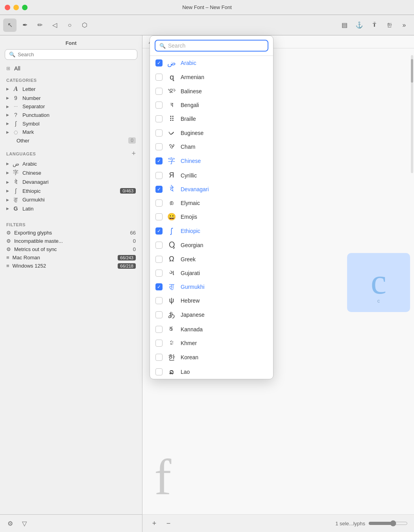 This screenshot has height=532, width=414. I want to click on category-label: Mark, so click(79, 132).